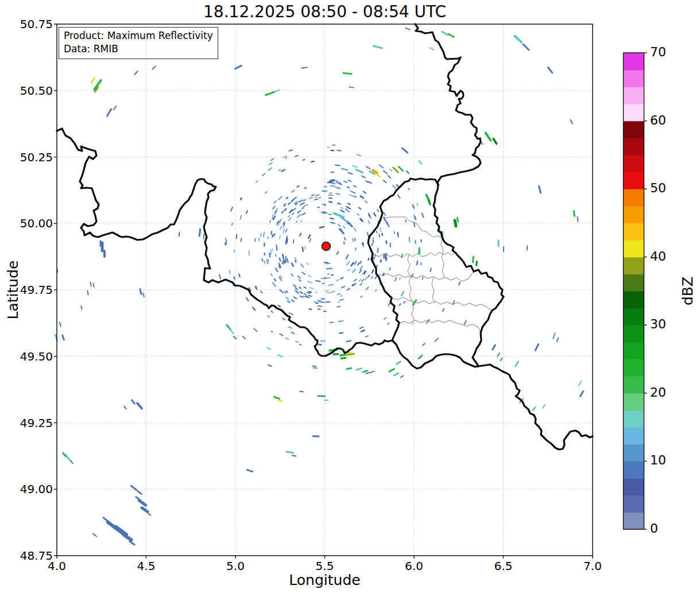 This screenshot has height=597, width=700. I want to click on colorbar-tick-label: 20, so click(658, 393).